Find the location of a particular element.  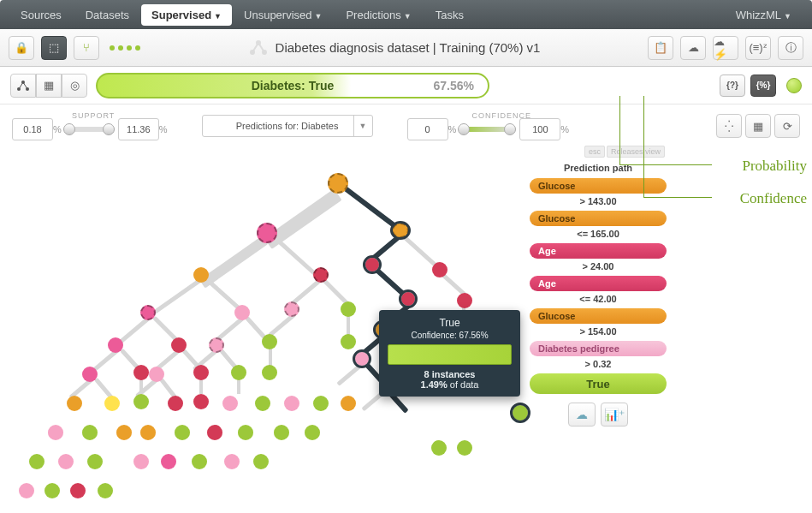

support-min-input is located at coordinates (33, 129).